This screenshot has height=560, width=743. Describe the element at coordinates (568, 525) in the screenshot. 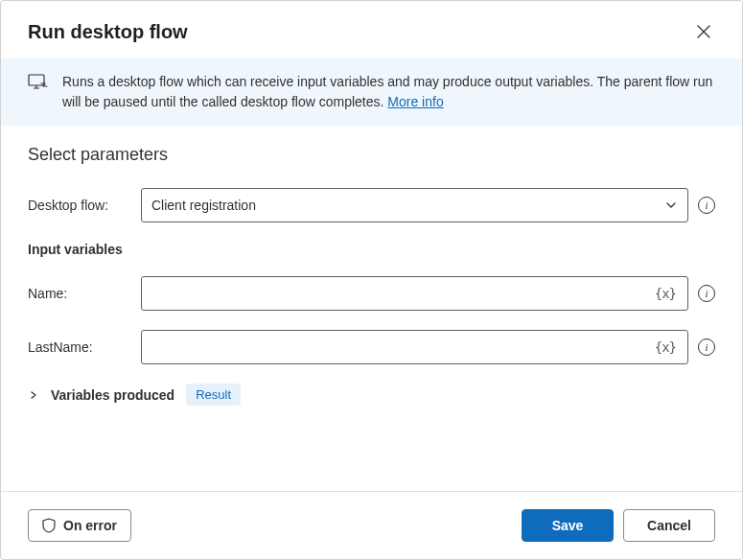

I see `save-label: Save` at that location.